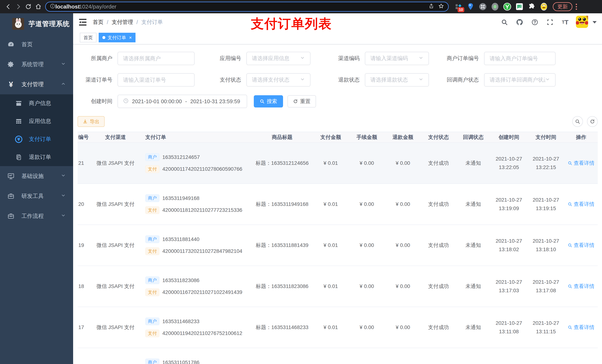 The width and height of the screenshot is (602, 364). Describe the element at coordinates (505, 22) in the screenshot. I see `search-icon` at that location.